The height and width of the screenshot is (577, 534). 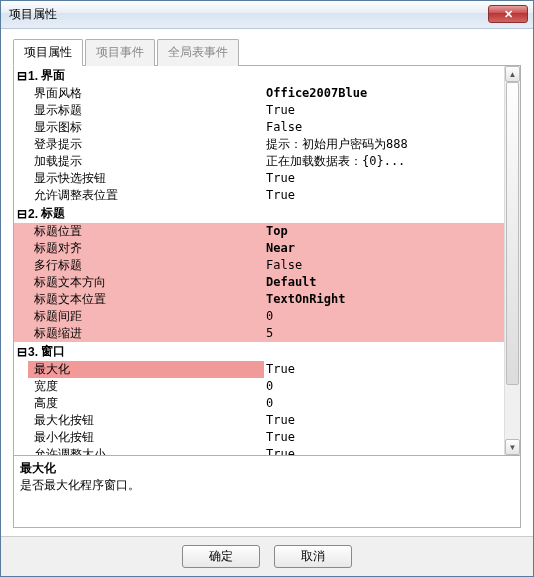 What do you see at coordinates (267, 334) in the screenshot?
I see `prop-title-indent: 标题缩进5` at bounding box center [267, 334].